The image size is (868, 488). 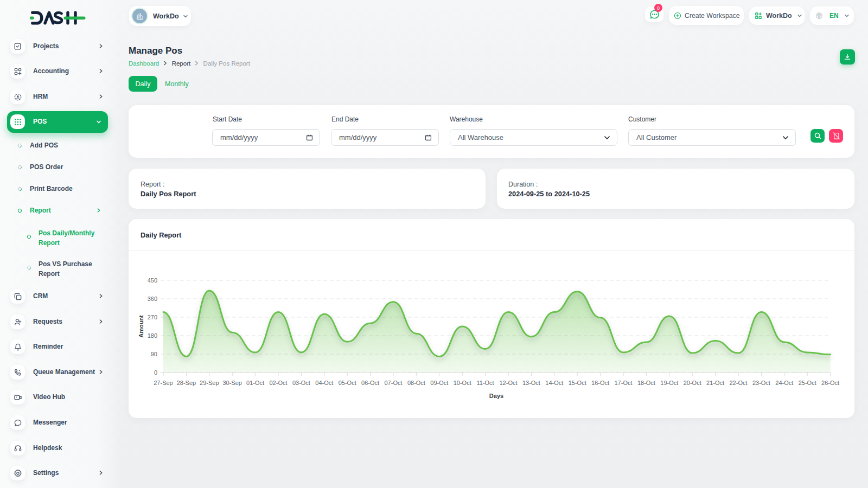 What do you see at coordinates (554, 383) in the screenshot?
I see `svg-text: 14-Oct` at bounding box center [554, 383].